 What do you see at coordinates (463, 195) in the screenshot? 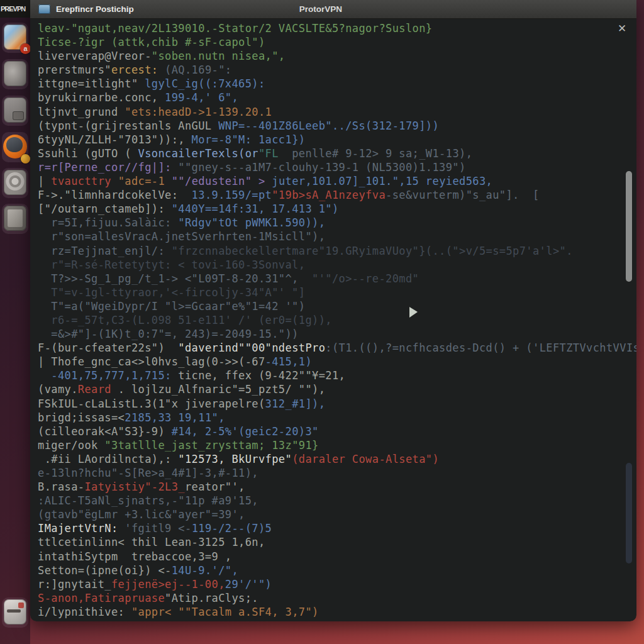
I see `code-token: -se&vurterm)"s_au"]. [` at bounding box center [463, 195].